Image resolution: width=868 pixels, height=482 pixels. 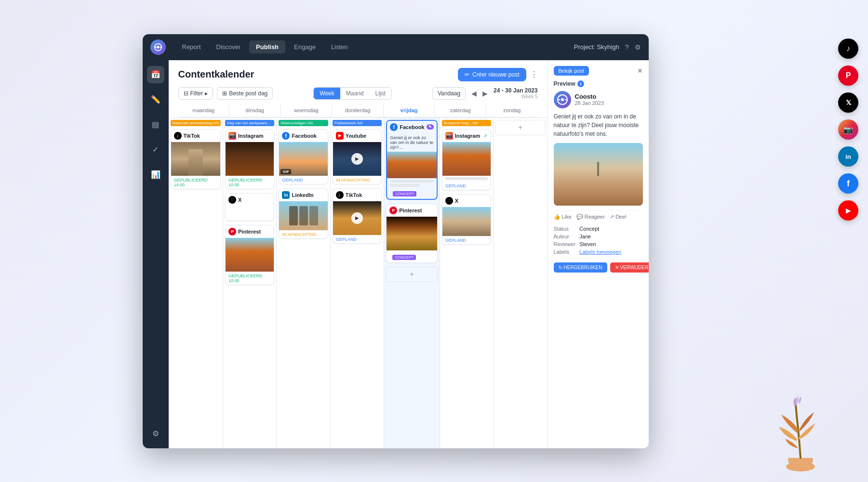 I want to click on labels-add-link: Labels toevoegen, so click(x=611, y=252).